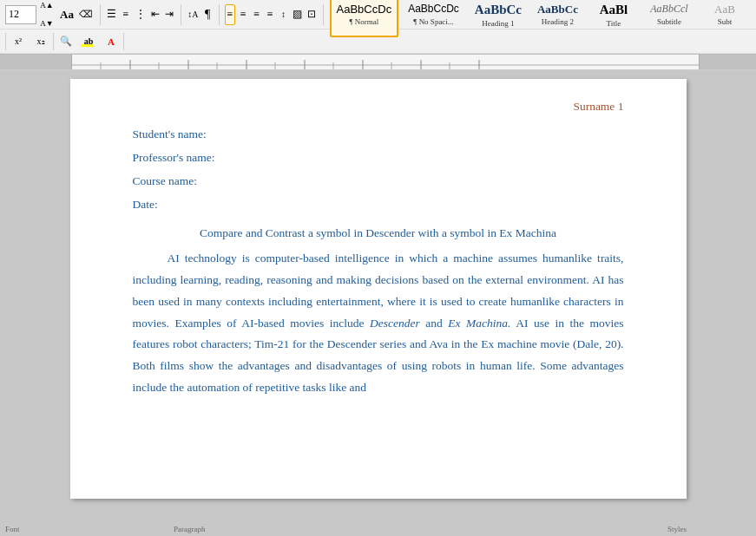  What do you see at coordinates (125, 15) in the screenshot?
I see `numbered-list-button: ≡` at bounding box center [125, 15].